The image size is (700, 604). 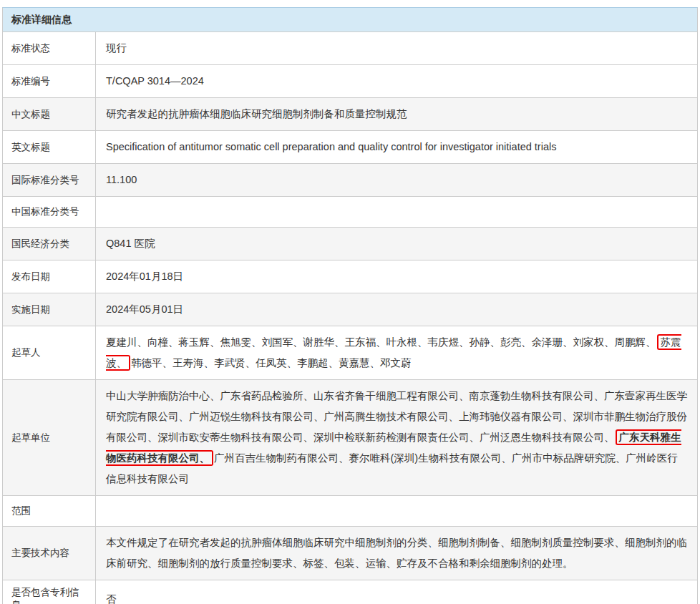 I want to click on table-row-standard-status: 标准状态 现行, so click(x=350, y=49).